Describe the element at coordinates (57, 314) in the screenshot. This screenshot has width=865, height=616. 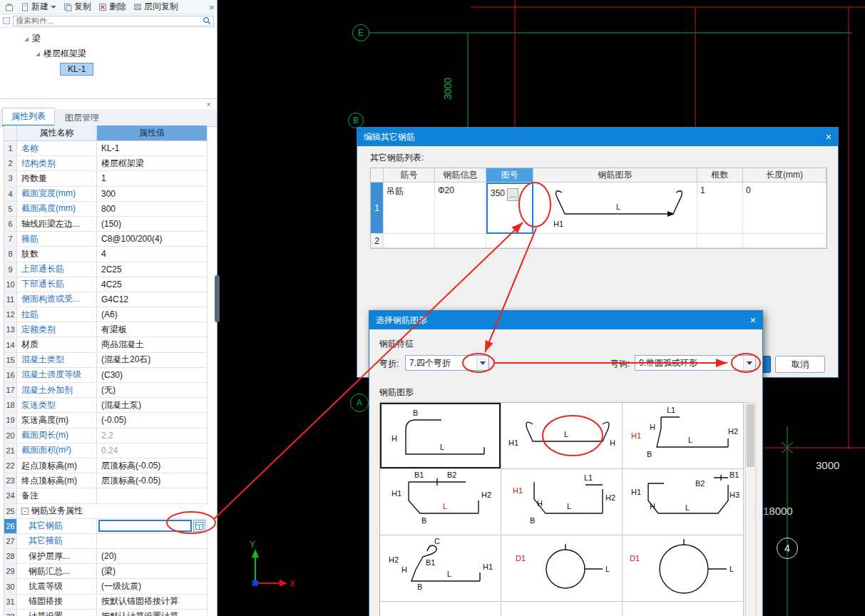
I see `property-name: 拉筋` at that location.